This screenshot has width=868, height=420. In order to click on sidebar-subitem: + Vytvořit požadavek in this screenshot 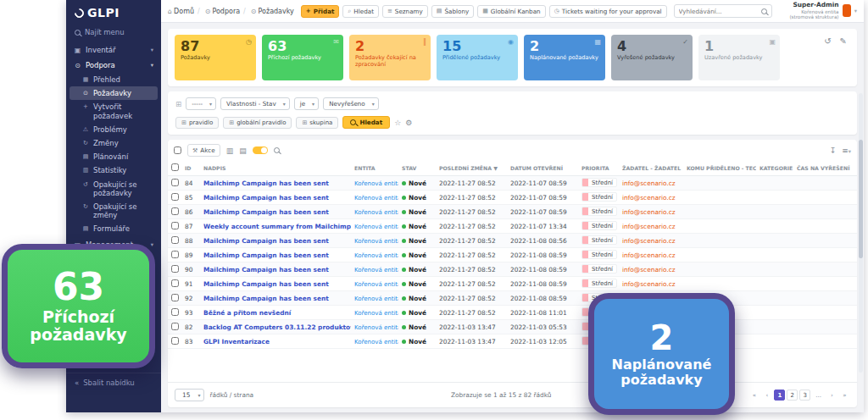, I will do `click(114, 111)`.